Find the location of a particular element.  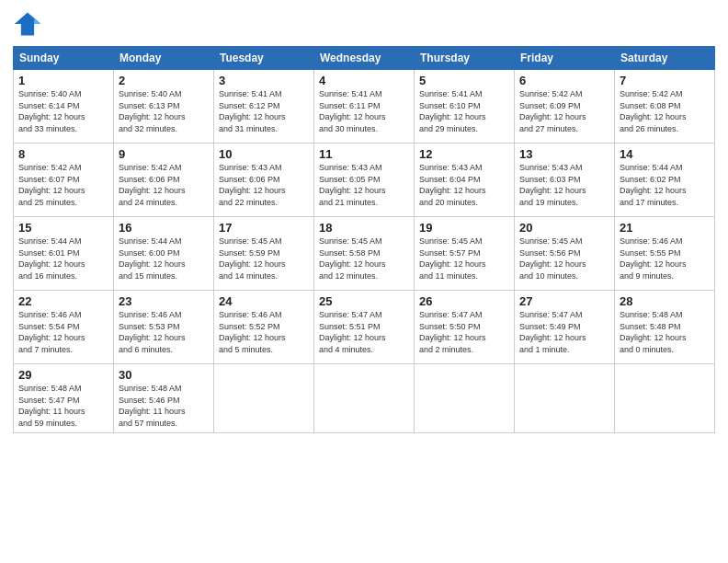

day-detail: Sunrise: 5:47 AMSunset: 5:49 PMDaylight:… is located at coordinates (564, 332).